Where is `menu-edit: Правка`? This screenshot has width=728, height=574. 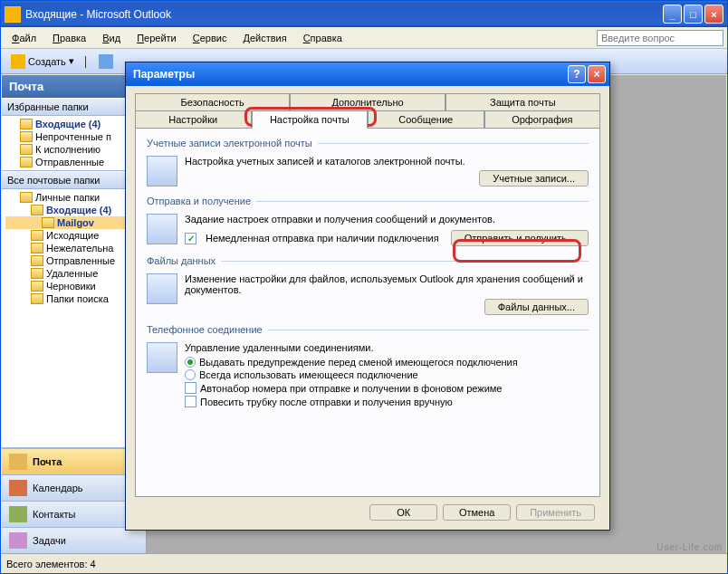 menu-edit: Правка is located at coordinates (69, 38).